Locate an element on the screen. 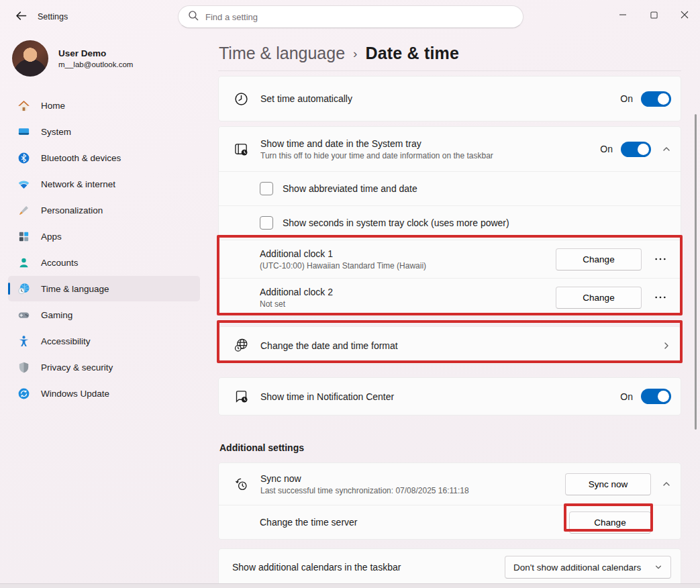 Image resolution: width=700 pixels, height=588 pixels. globe-clock-icon is located at coordinates (242, 345).